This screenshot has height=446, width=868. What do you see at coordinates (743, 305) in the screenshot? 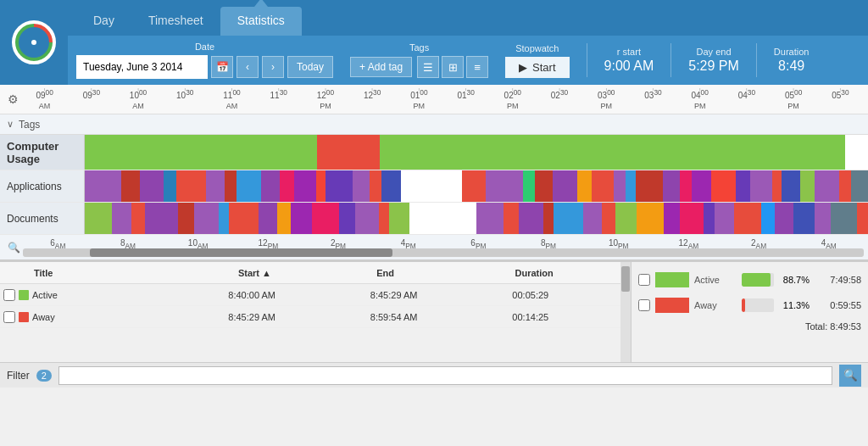
I see `stat-bar-fill-away` at bounding box center [743, 305].